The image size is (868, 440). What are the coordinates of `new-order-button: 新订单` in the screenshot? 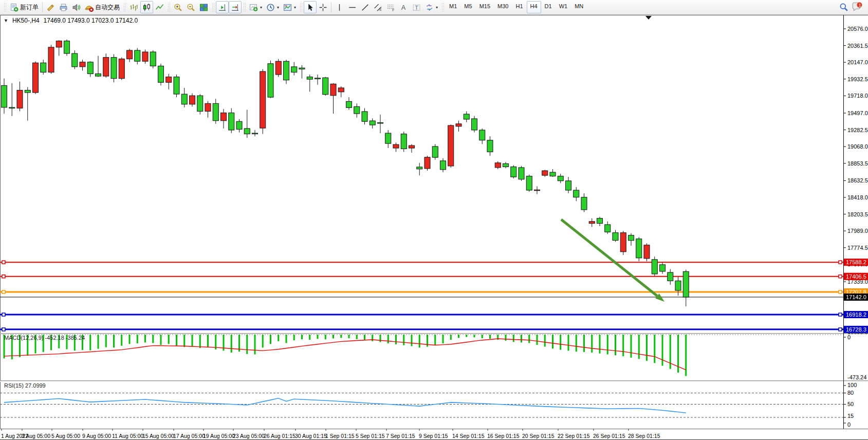 It's located at (24, 7).